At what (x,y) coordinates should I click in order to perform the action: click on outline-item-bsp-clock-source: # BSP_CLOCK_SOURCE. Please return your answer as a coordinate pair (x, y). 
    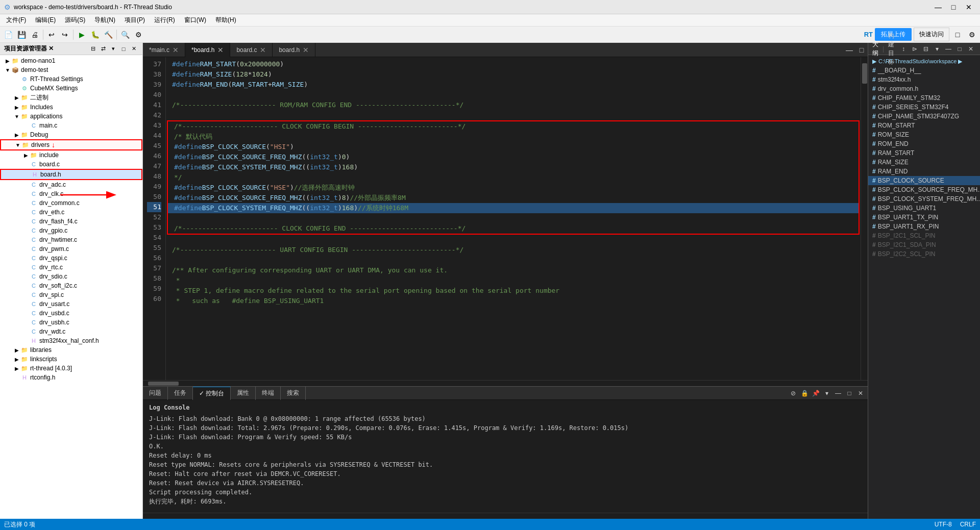
    Looking at the image, I should click on (924, 181).